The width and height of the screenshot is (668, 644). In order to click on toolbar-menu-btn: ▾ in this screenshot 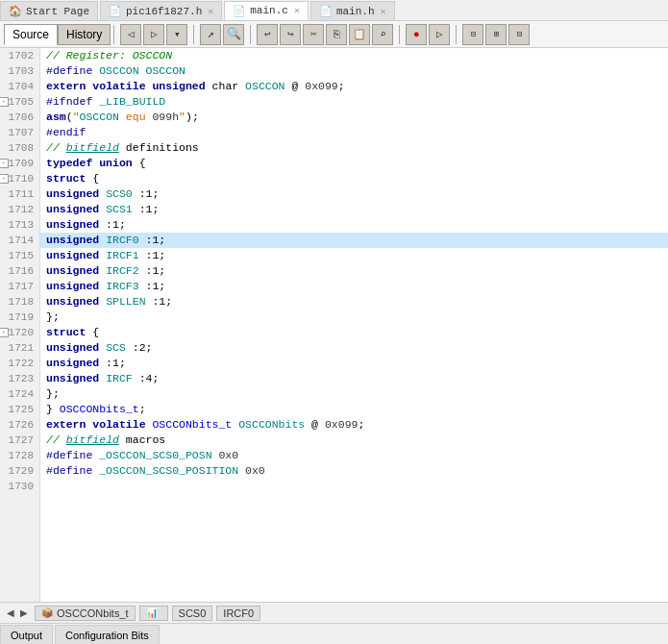, I will do `click(177, 35)`.